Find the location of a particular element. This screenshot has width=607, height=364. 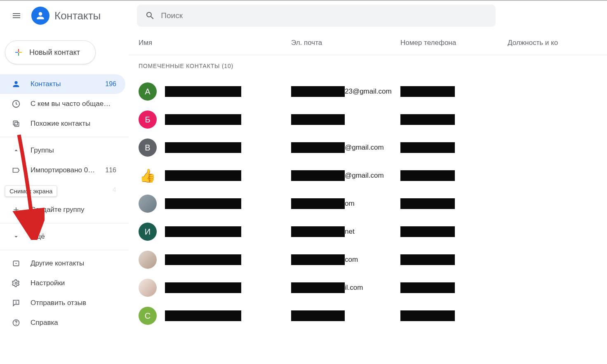

avatar: В is located at coordinates (148, 148).